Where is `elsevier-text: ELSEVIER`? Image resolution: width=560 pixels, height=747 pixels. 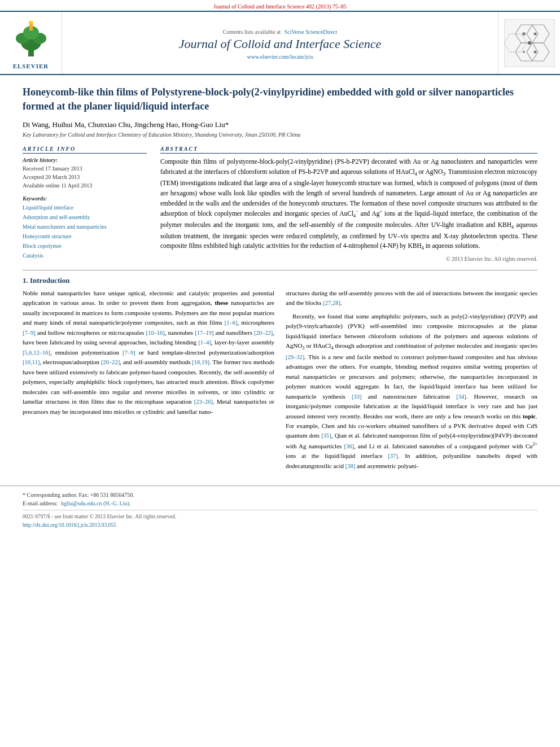 elsevier-text: ELSEVIER is located at coordinates (31, 66).